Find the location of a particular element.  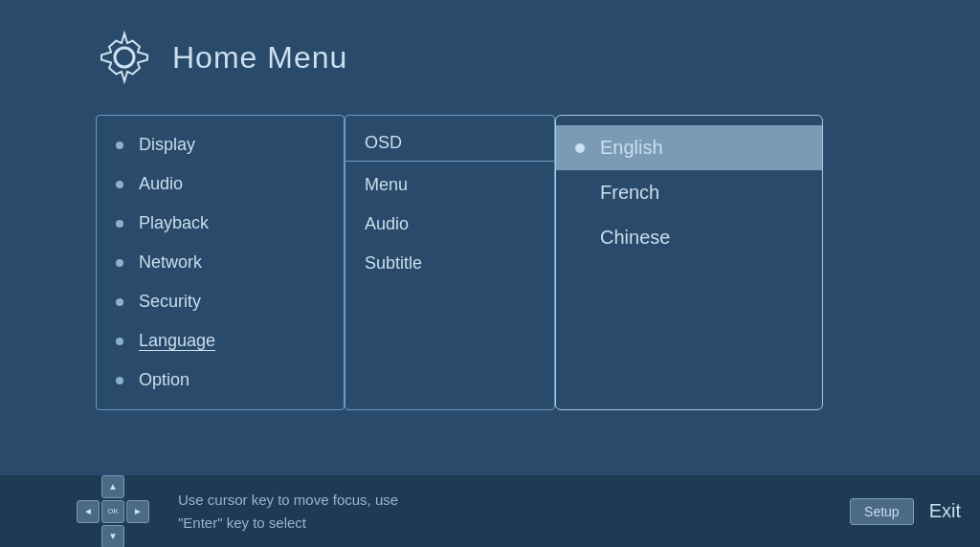

sidebar-item-label: Display is located at coordinates (167, 145).